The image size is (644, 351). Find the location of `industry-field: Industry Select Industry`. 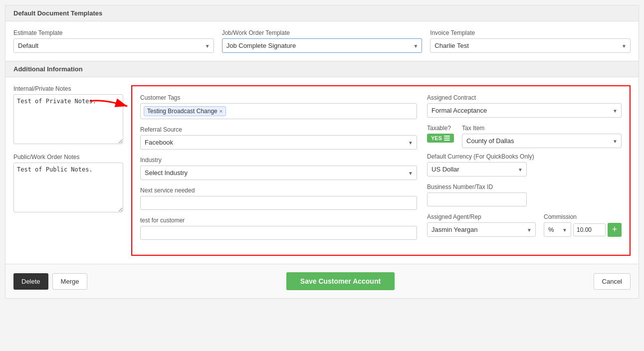

industry-field: Industry Select Industry is located at coordinates (278, 169).